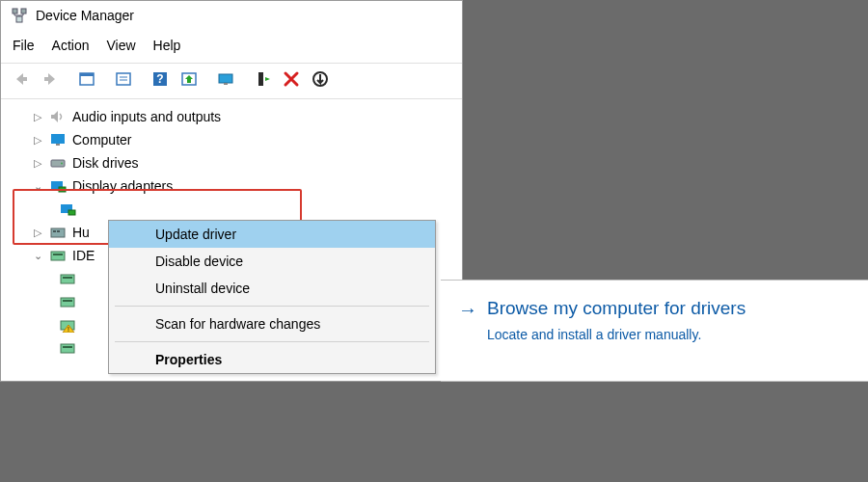  I want to click on node-label: Computer, so click(102, 140).